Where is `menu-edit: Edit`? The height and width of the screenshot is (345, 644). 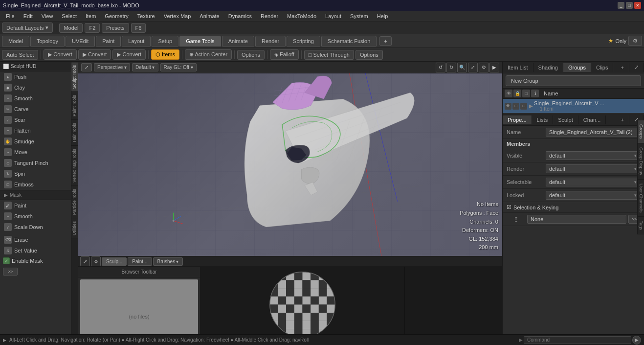
menu-edit: Edit is located at coordinates (28, 16).